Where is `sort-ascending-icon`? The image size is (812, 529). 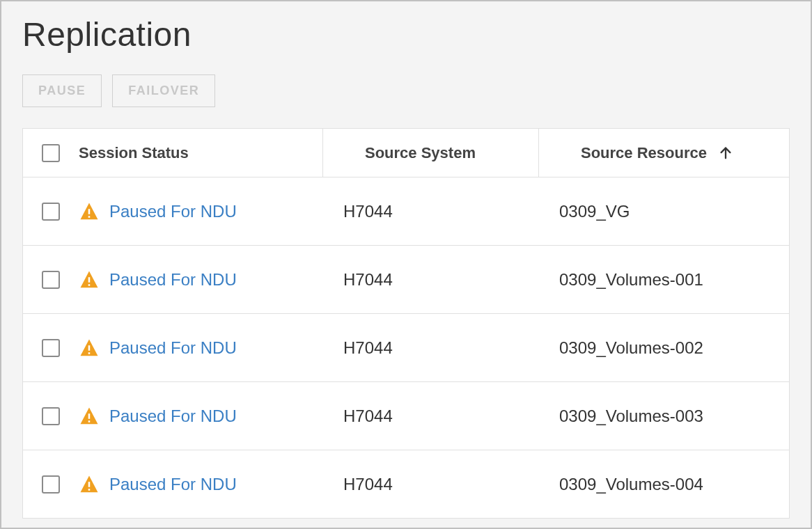
sort-ascending-icon is located at coordinates (726, 153).